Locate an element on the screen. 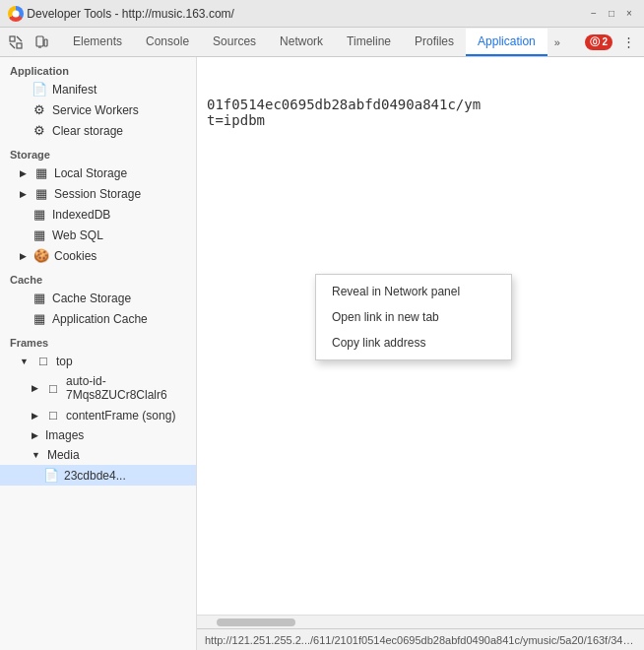 The image size is (644, 650). arrow-media: ▼ is located at coordinates (35, 455).